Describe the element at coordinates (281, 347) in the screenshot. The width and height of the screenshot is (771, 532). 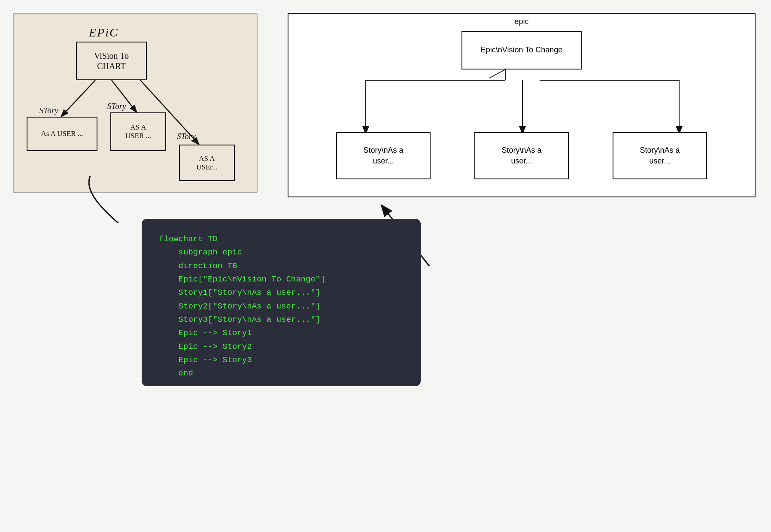
I see `code-line-9: Epic --> Story2` at that location.